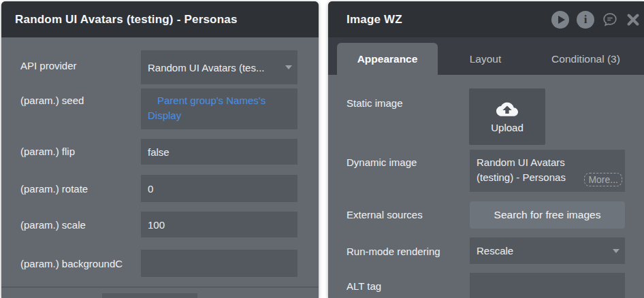 The width and height of the screenshot is (644, 298). Describe the element at coordinates (381, 162) in the screenshot. I see `dynamic-image-label: Dynamic image` at that location.